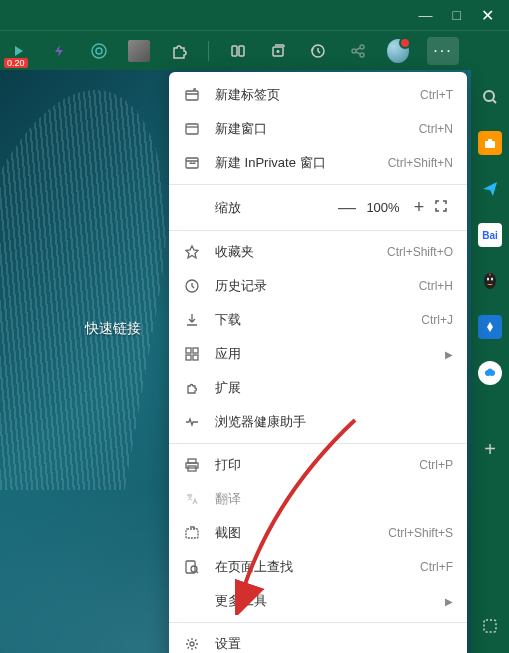  What do you see at coordinates (326, 354) in the screenshot?
I see `menu-label: 应用` at bounding box center [326, 354].